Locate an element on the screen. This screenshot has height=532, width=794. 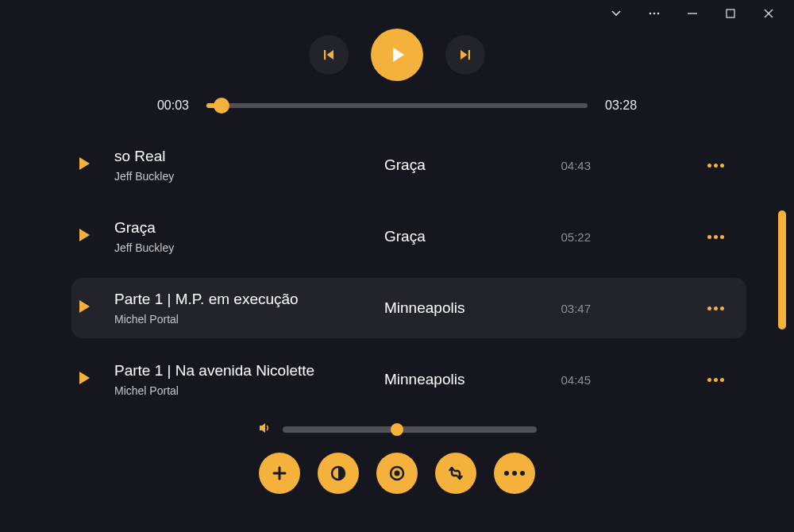
shuffle-button is located at coordinates (456, 473).